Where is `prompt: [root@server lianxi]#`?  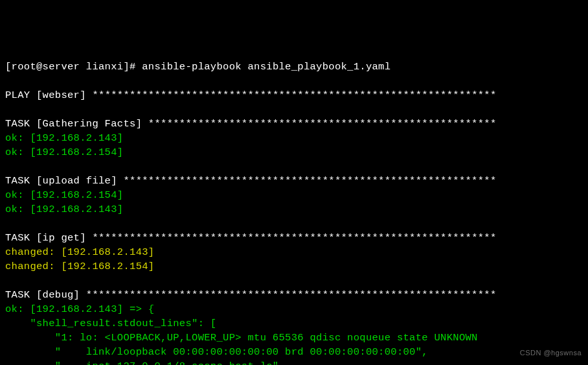
prompt: [root@server lianxi]# is located at coordinates (71, 67).